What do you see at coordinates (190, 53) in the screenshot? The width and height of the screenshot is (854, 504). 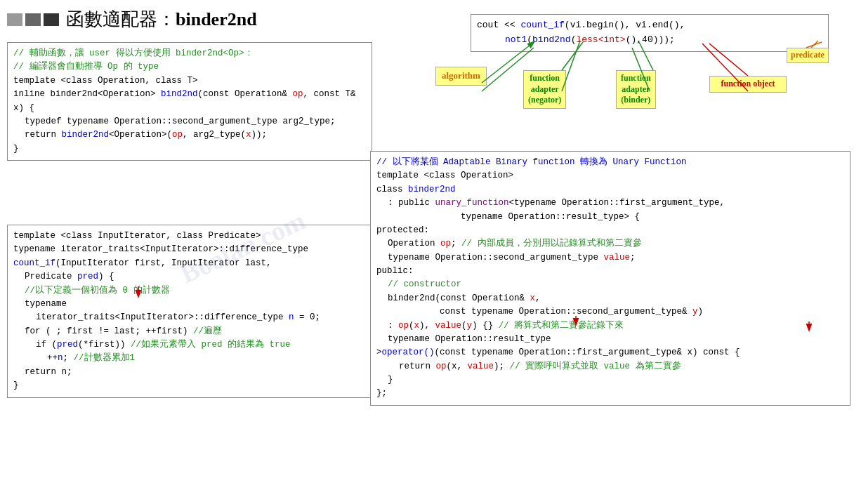 I see `tl-comment1: // 輔助函數，讓 user 得以方便使用 binder2nd<Op>：` at bounding box center [190, 53].